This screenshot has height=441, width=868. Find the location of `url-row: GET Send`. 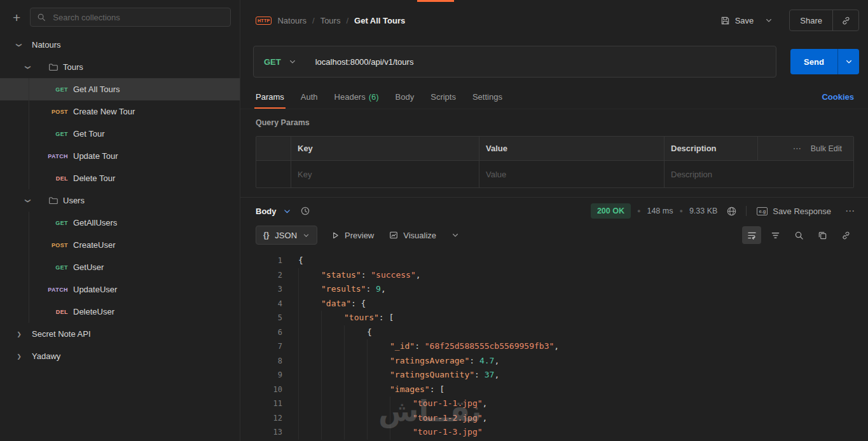

url-row: GET Send is located at coordinates (555, 63).